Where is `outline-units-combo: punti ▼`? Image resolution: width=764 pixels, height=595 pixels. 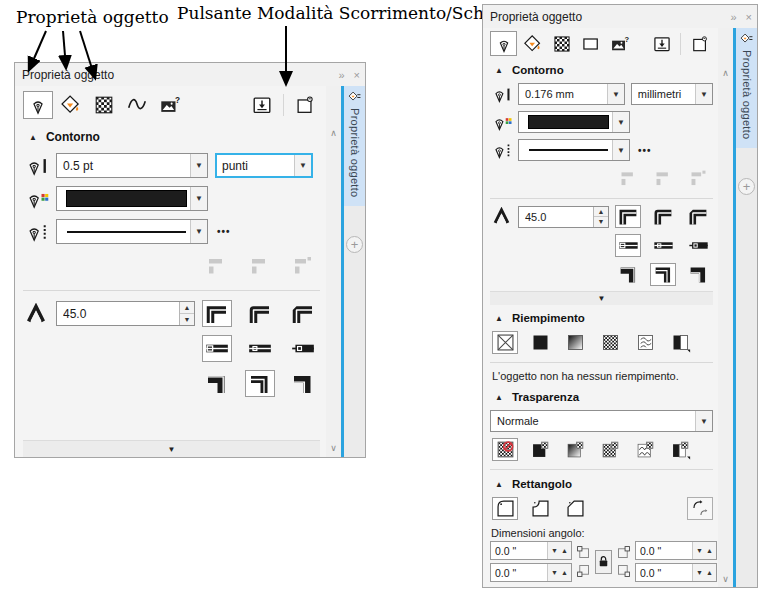
outline-units-combo: punti ▼ is located at coordinates (264, 166).